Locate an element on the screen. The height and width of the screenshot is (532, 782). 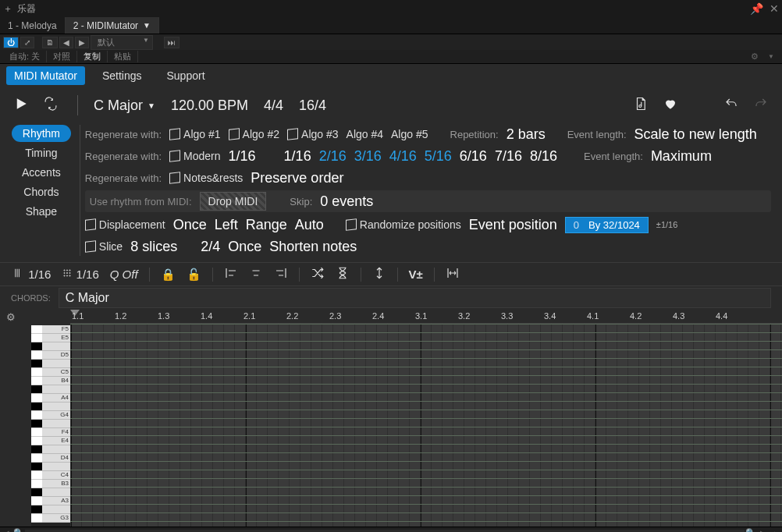
auto-toggle: 自动: 关 is located at coordinates (25, 56).